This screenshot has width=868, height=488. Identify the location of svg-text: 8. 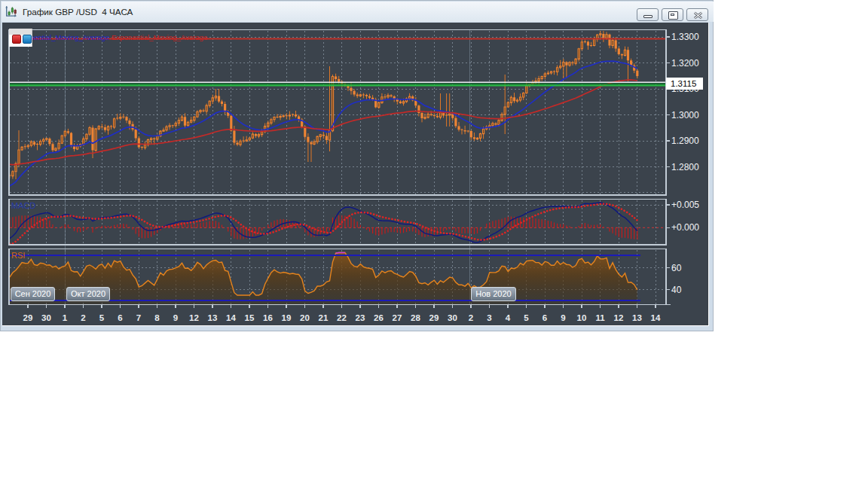
(157, 318).